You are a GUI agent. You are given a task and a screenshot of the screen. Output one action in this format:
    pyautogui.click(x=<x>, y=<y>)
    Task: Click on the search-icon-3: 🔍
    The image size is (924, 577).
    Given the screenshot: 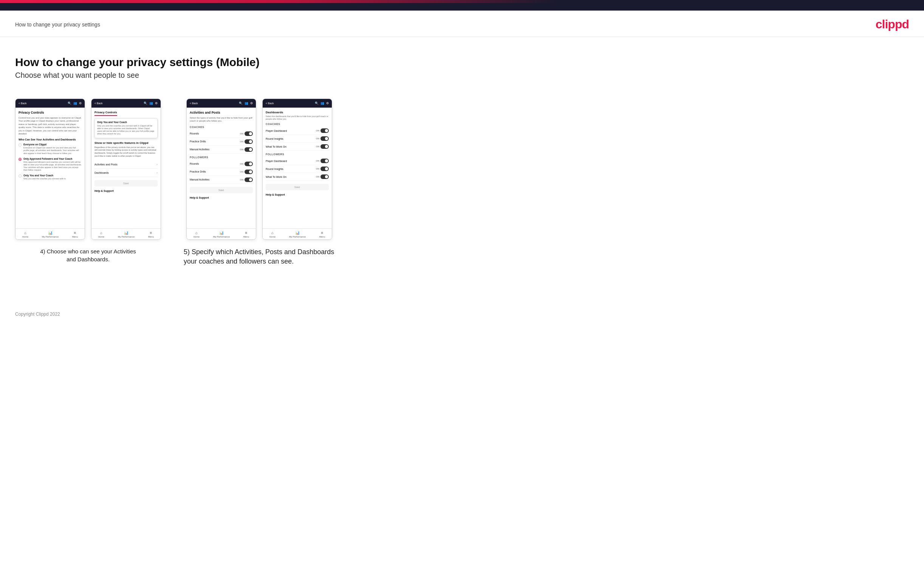 What is the action you would take?
    pyautogui.click(x=241, y=103)
    